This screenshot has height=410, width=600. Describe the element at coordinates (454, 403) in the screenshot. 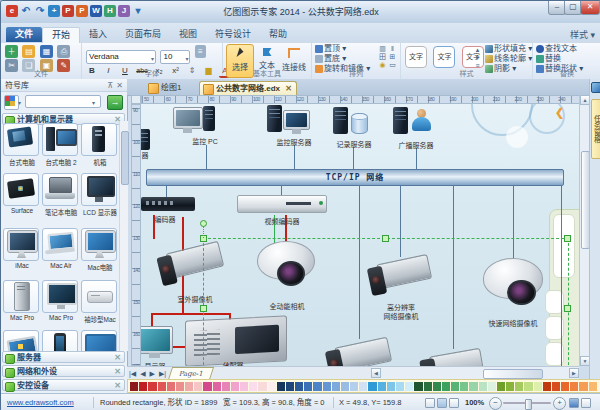

I see `full-view-icon` at that location.